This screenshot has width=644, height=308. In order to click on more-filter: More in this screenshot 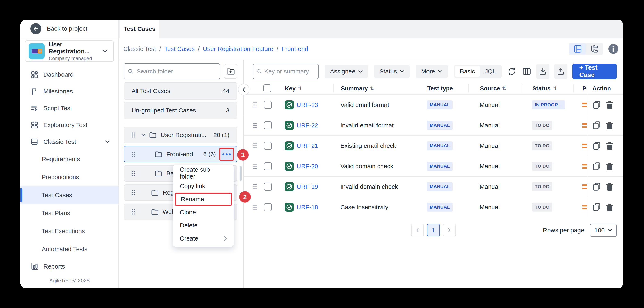, I will do `click(432, 71)`.